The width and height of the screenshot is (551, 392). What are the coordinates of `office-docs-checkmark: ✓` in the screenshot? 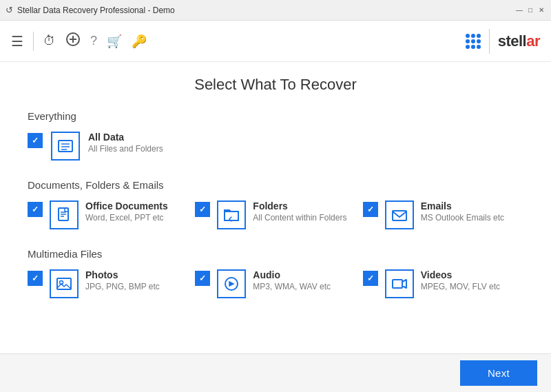 It's located at (35, 209).